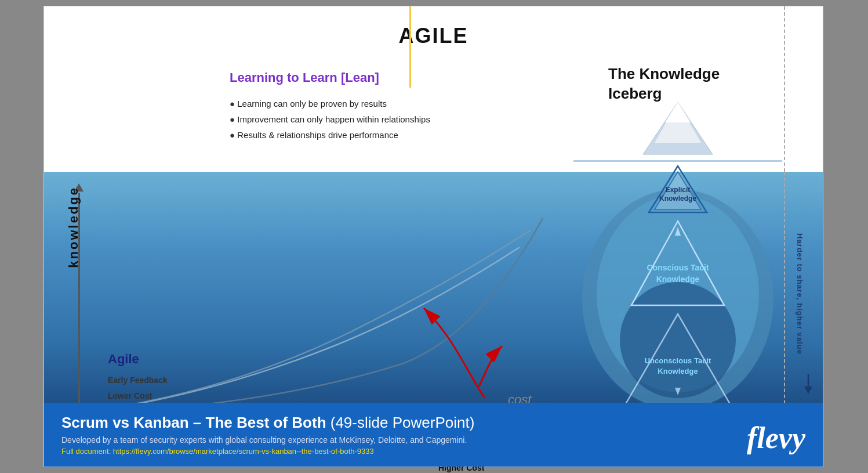 This screenshot has height=473, width=868. What do you see at coordinates (392, 120) in the screenshot?
I see `lean-bullets: Learning can only be proven by results I…` at bounding box center [392, 120].